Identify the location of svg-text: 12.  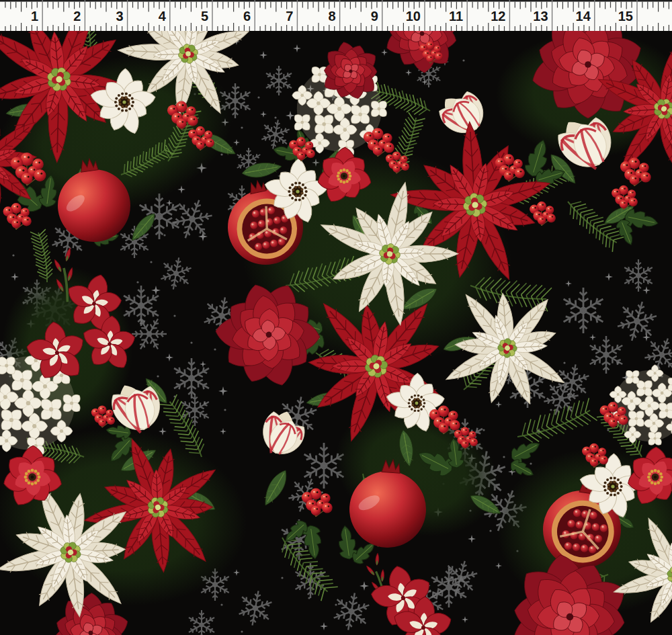
(498, 16).